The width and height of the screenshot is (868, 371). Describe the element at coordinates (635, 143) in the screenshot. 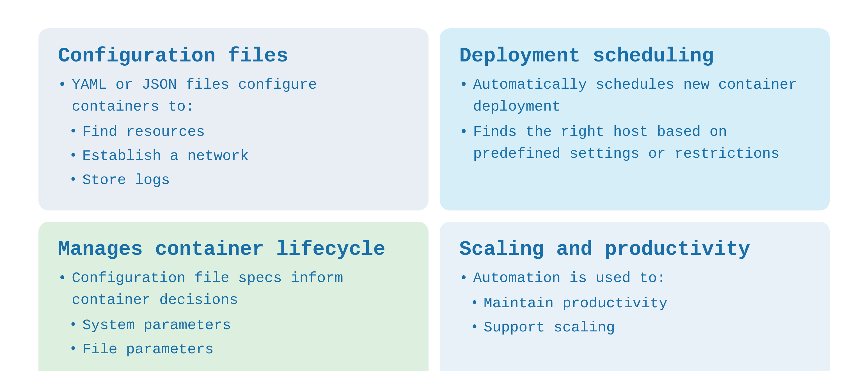

I see `deployment-bullet-2: Finds the right host based on predefined…` at that location.